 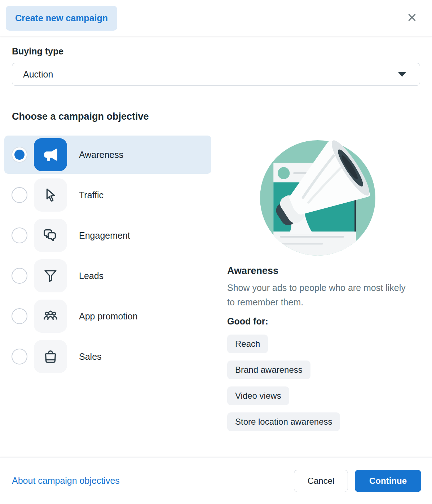 What do you see at coordinates (50, 155) in the screenshot?
I see `megaphone-icon` at bounding box center [50, 155].